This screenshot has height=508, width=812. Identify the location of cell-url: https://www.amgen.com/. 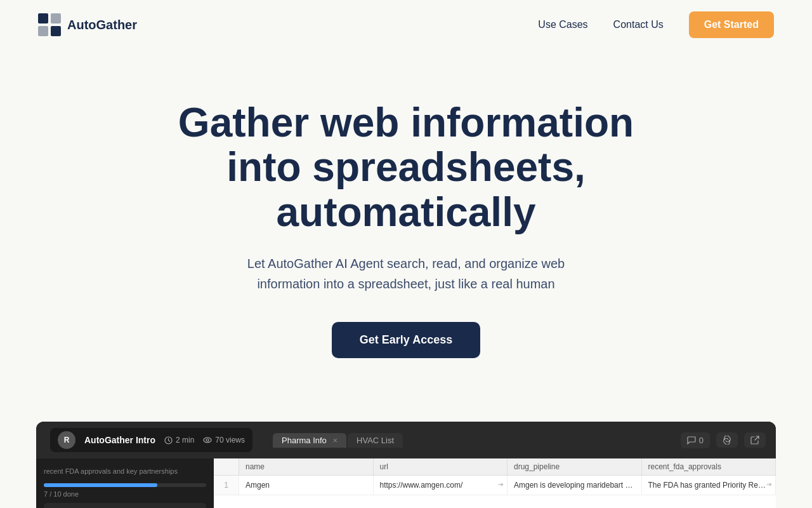
(441, 485).